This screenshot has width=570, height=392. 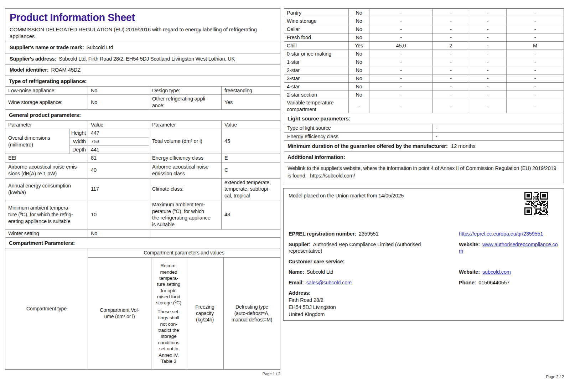 I want to click on page-title: Product Information Sheet, so click(x=142, y=18).